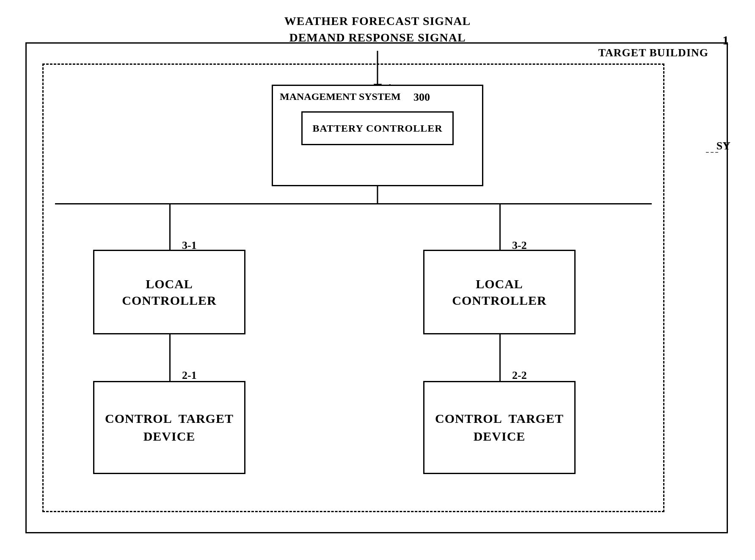 This screenshot has height=560, width=755. Describe the element at coordinates (653, 53) in the screenshot. I see `target-building-label: TARGET BUILDING` at that location.